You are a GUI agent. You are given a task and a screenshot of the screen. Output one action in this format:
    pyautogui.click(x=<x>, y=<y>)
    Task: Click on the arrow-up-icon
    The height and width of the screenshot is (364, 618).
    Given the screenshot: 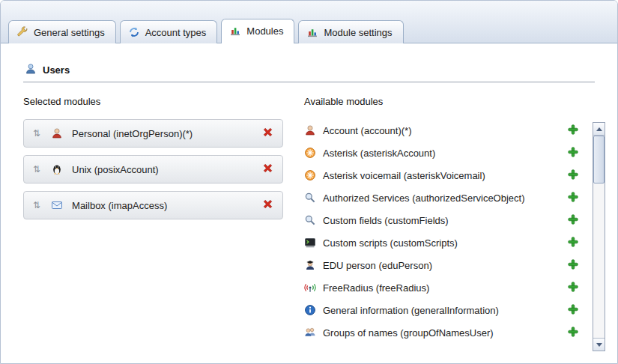 What is the action you would take?
    pyautogui.click(x=599, y=129)
    